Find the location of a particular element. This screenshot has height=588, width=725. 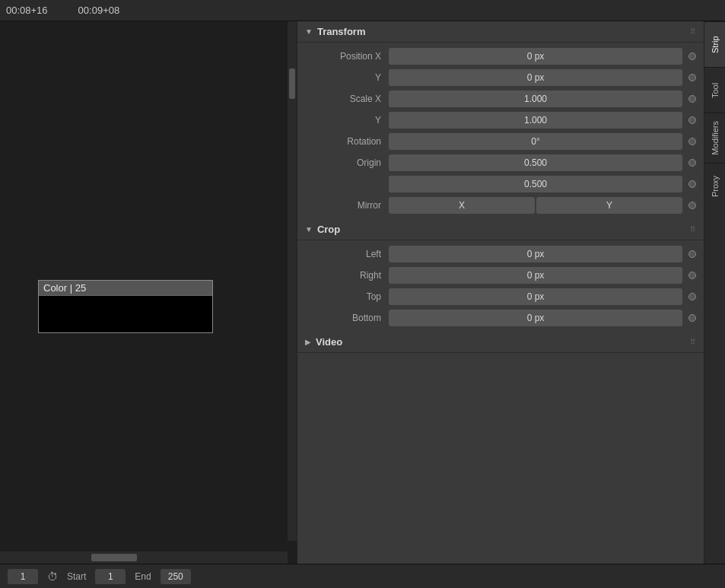

scale-y-keyframe-dot is located at coordinates (692, 120).